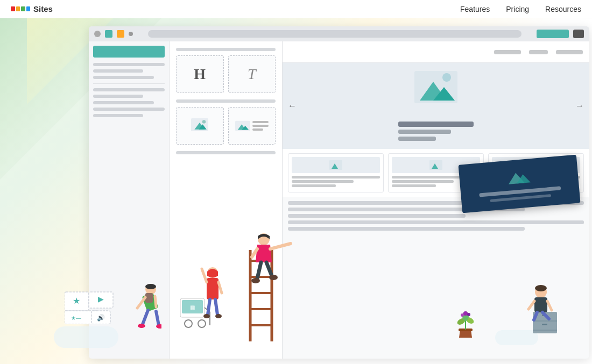  Describe the element at coordinates (252, 126) in the screenshot. I see `widget-image-text` at that location.